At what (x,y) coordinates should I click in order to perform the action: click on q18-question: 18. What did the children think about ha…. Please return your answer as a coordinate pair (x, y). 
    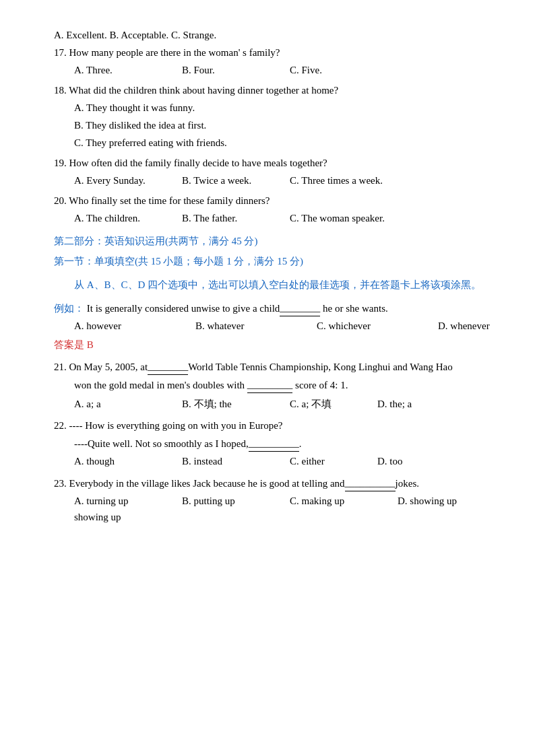
    Looking at the image, I should click on (274, 90).